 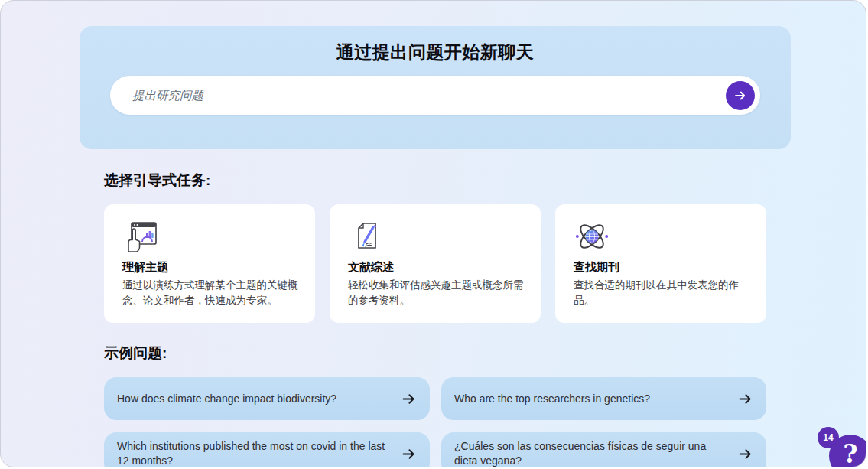 I want to click on question-mark-icon: ?, so click(x=850, y=453).